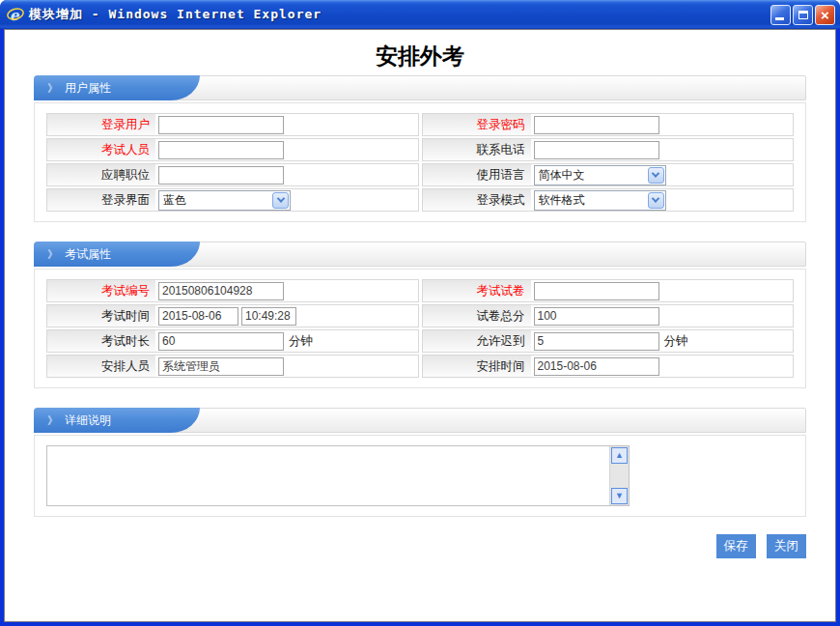  Describe the element at coordinates (801, 15) in the screenshot. I see `window-controls: ×` at that location.